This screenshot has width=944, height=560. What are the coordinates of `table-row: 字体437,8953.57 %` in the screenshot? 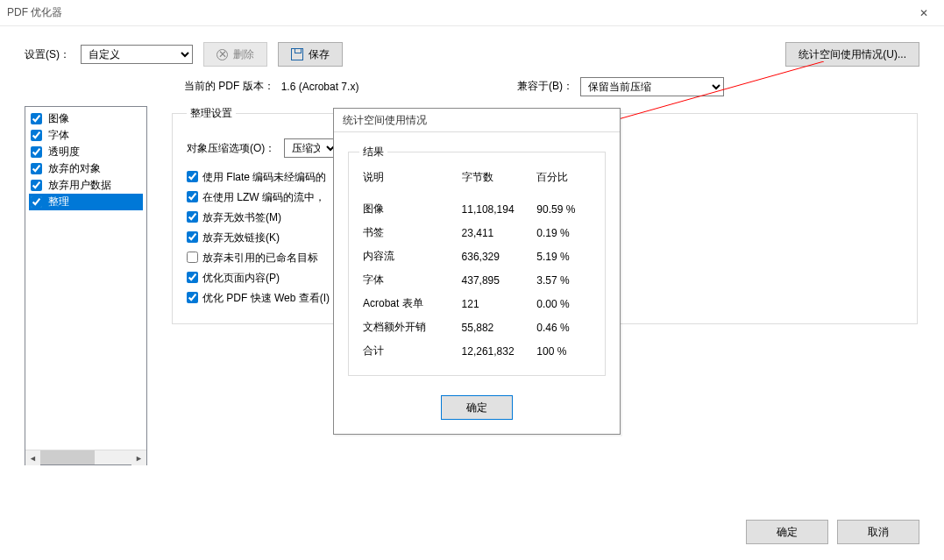 It's located at (477, 280).